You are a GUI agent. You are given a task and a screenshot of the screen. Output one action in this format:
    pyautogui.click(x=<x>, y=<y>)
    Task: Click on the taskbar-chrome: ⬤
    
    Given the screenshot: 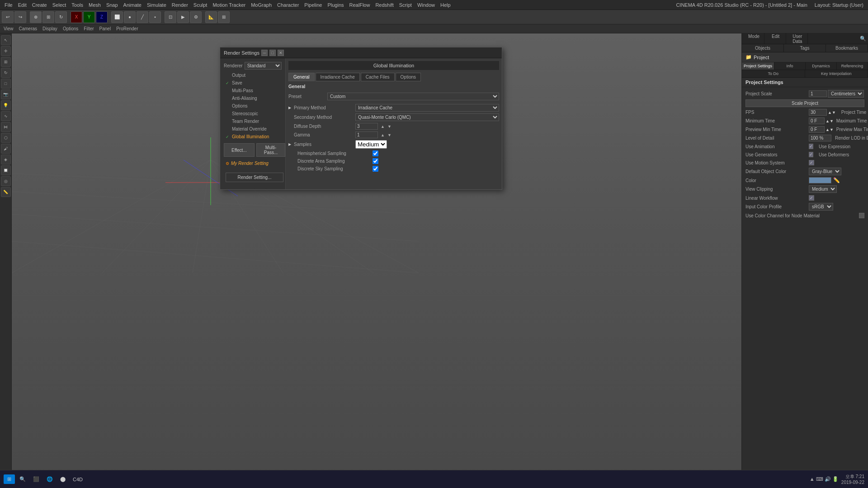 What is the action you would take?
    pyautogui.click(x=63, y=479)
    